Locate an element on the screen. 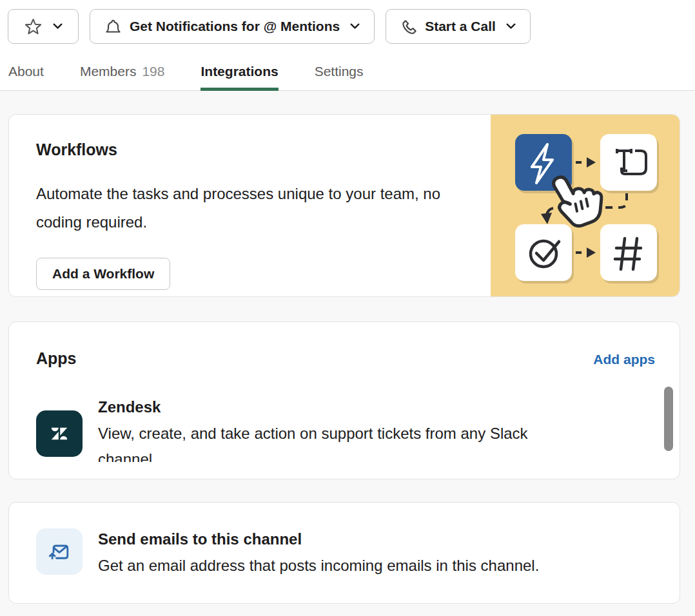 Image resolution: width=695 pixels, height=616 pixels. bell-icon is located at coordinates (113, 27).